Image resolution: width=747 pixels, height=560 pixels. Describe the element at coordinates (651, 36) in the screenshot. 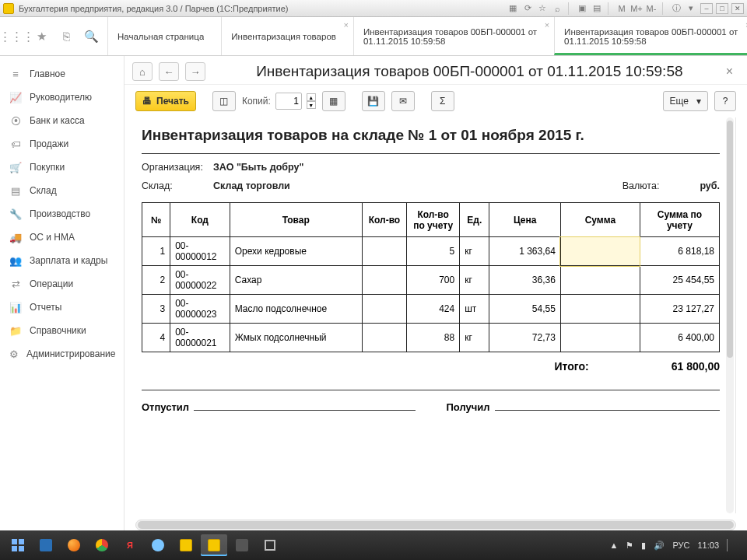

I see `tab-inventory-doc-2: Инвентаризация товаров 00БП-000001 от 01…` at that location.